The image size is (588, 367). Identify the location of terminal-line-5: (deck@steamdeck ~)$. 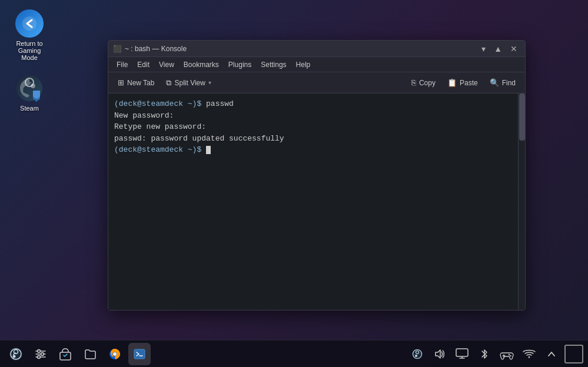
(313, 150).